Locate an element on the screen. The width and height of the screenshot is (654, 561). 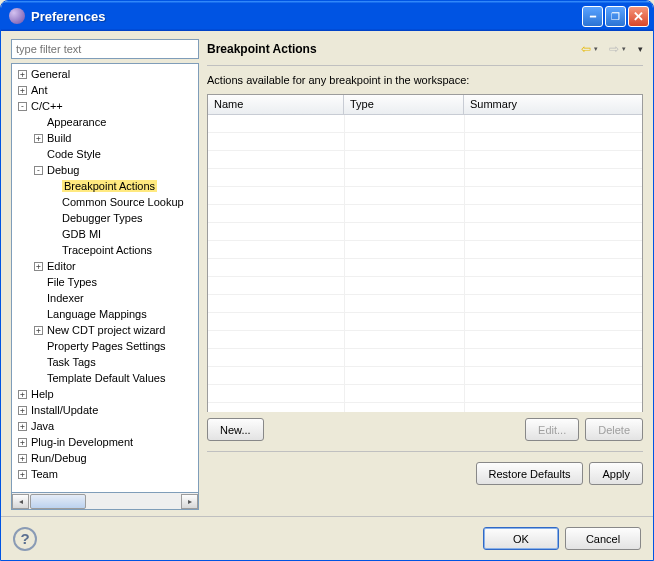
tree-item: Tracepoint Actions is located at coordinates (105, 250).